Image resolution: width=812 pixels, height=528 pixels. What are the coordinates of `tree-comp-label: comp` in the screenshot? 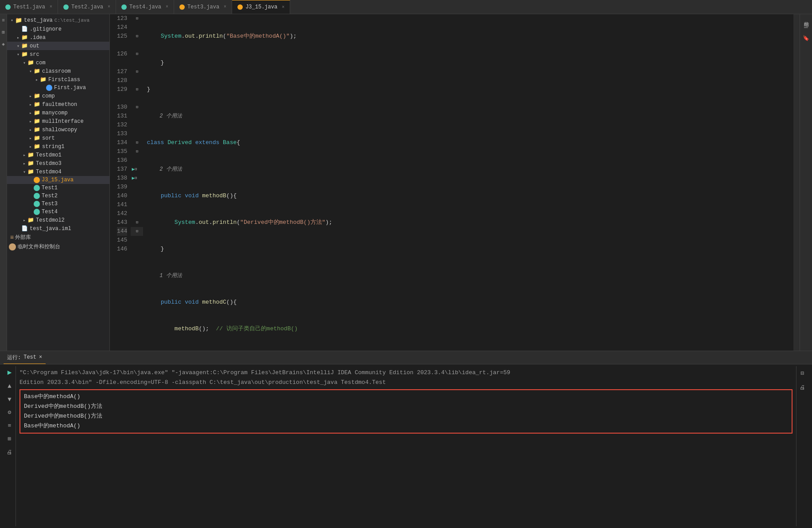 It's located at (49, 96).